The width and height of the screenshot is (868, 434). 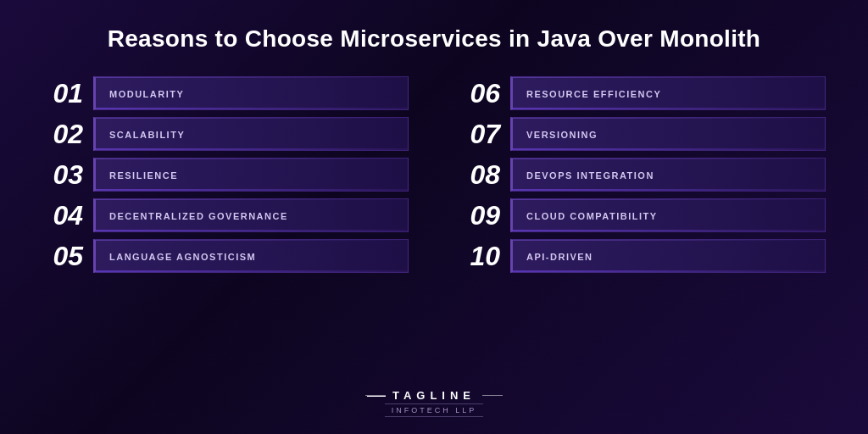 What do you see at coordinates (480, 256) in the screenshot?
I see `reason-number: 10` at bounding box center [480, 256].